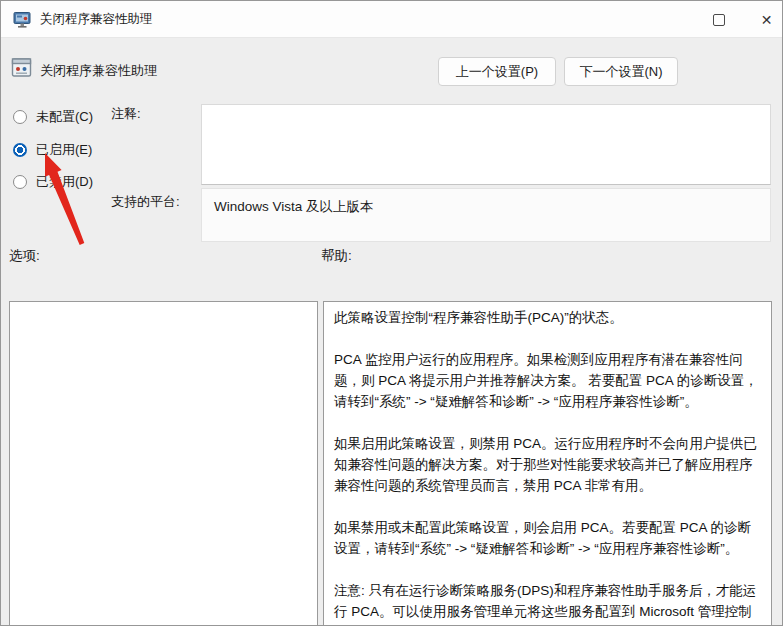 This screenshot has height=626, width=783. What do you see at coordinates (64, 182) in the screenshot?
I see `radio-disabled-label: 已禁用(D)` at bounding box center [64, 182].